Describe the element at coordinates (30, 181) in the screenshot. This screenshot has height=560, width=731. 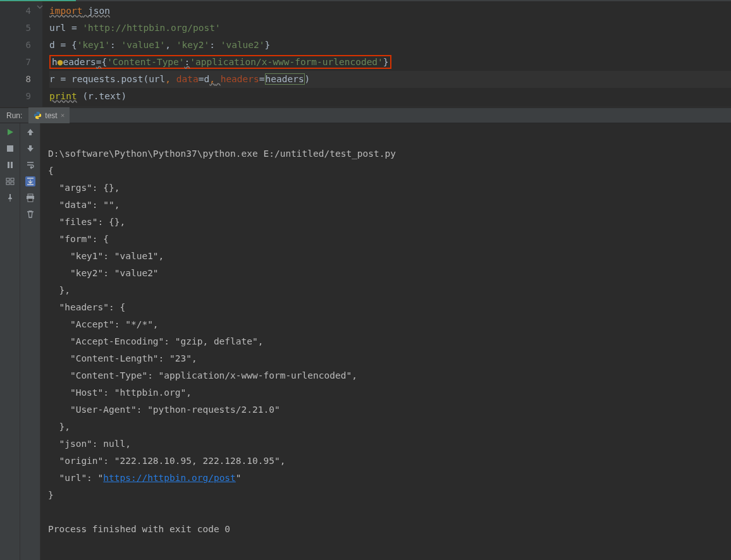
I see `scroll-to-end-icon` at that location.